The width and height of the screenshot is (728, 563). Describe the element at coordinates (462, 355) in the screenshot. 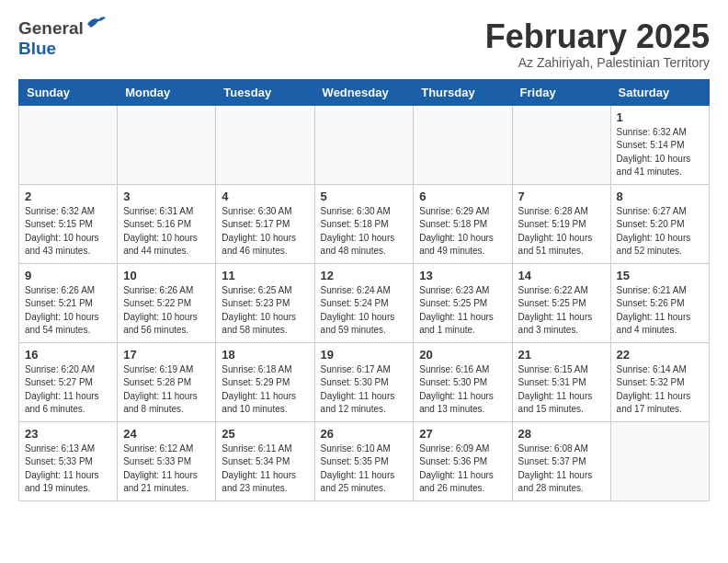

I see `day-number: 20` at that location.